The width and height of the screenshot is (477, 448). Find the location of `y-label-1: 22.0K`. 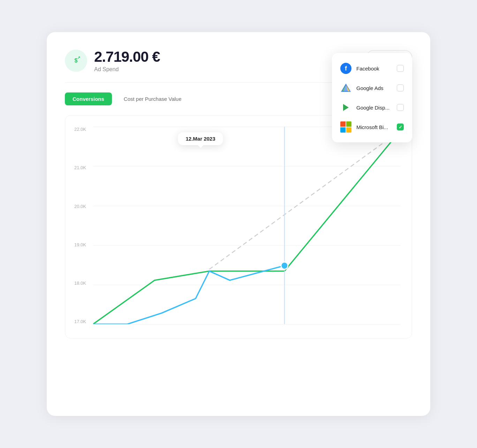

y-label-1: 22.0K is located at coordinates (78, 129).